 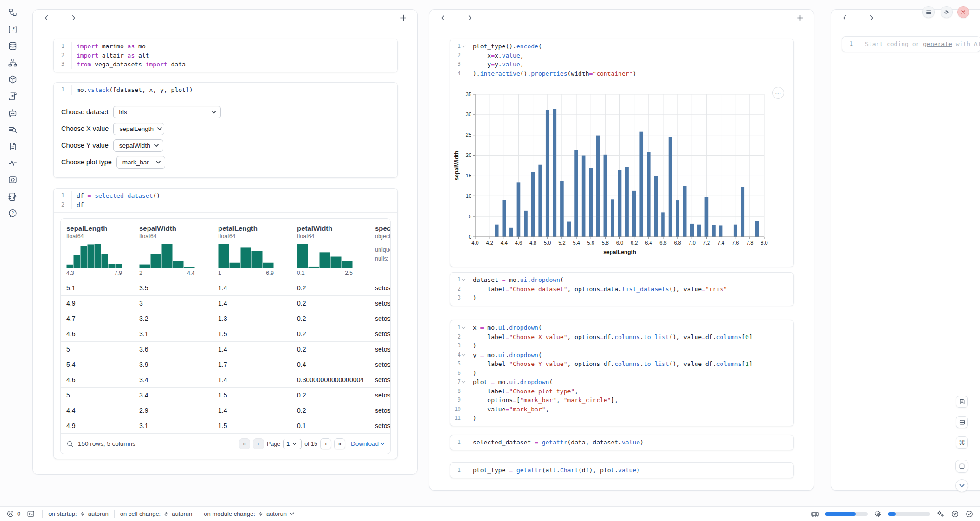 I want to click on column-header-sepalWidth: sepalWidthfloat6424.4, so click(x=173, y=250).